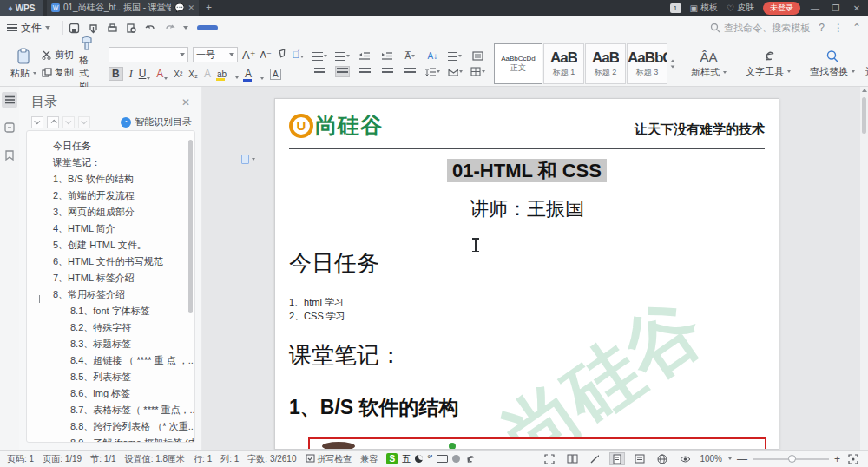 This screenshot has width=868, height=467. Describe the element at coordinates (132, 28) in the screenshot. I see `print-preview-button` at that location.